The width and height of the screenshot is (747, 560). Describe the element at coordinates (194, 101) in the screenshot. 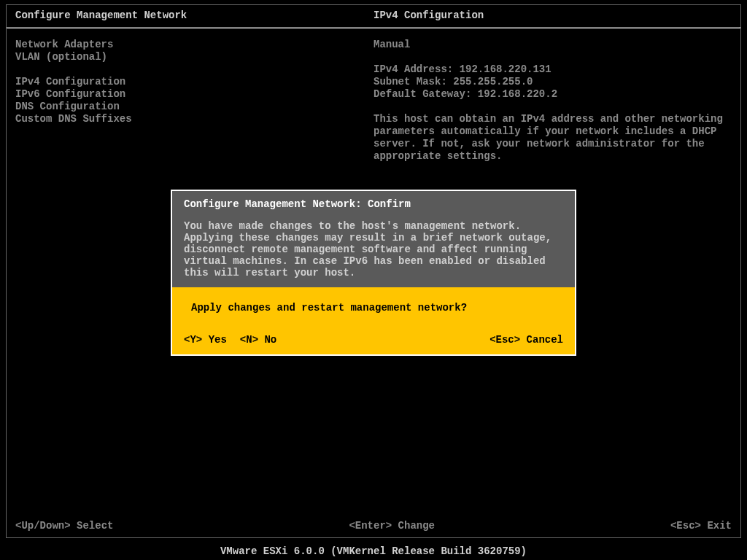

I see `menu-column: Network Adapters VLAN (optional) IPv4 Co…` at that location.